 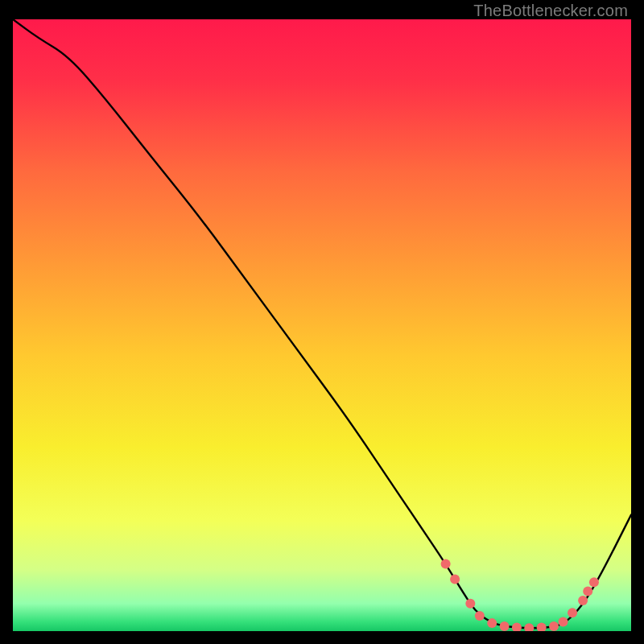 What do you see at coordinates (551, 11) in the screenshot?
I see `watermark-text: TheBottlenecker.com` at bounding box center [551, 11].